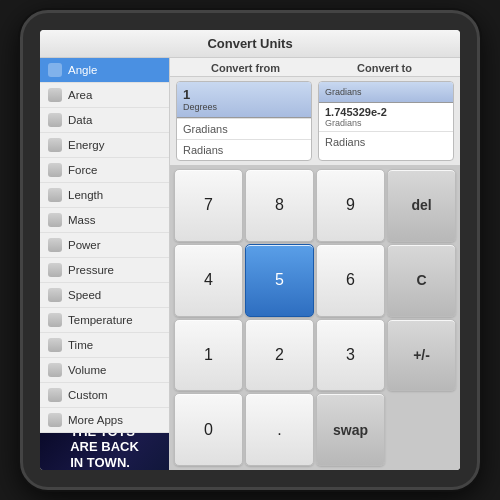 The height and width of the screenshot is (500, 500). Describe the element at coordinates (100, 462) in the screenshot. I see `ad-line3: IN TOWN.` at that location.